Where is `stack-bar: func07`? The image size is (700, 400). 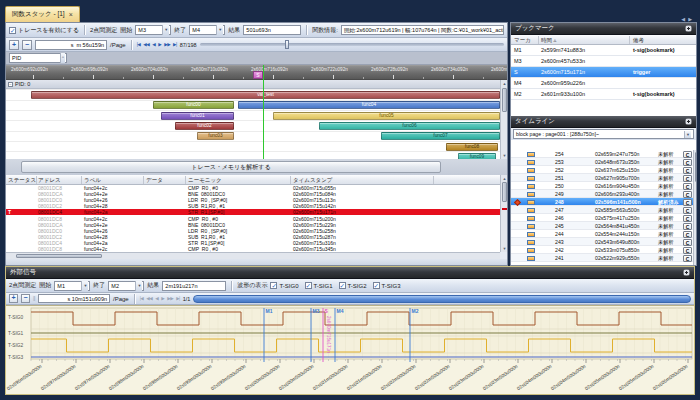 stack-bar: func07 is located at coordinates (440, 136).